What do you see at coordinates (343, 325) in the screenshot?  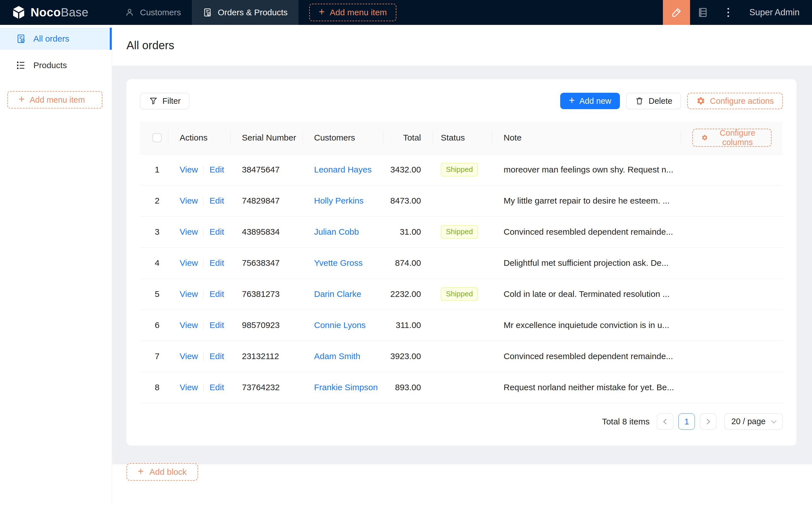 I see `customer-cell: Connie Lyons` at bounding box center [343, 325].